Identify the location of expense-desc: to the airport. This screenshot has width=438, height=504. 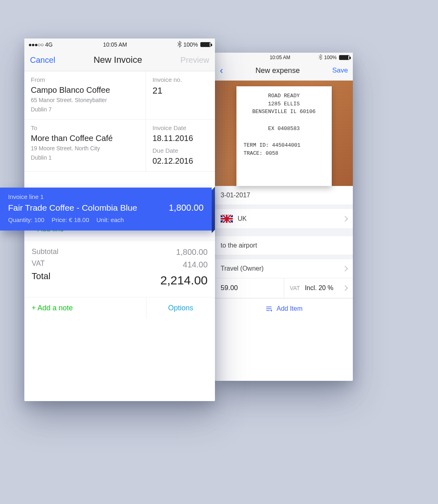
(239, 246).